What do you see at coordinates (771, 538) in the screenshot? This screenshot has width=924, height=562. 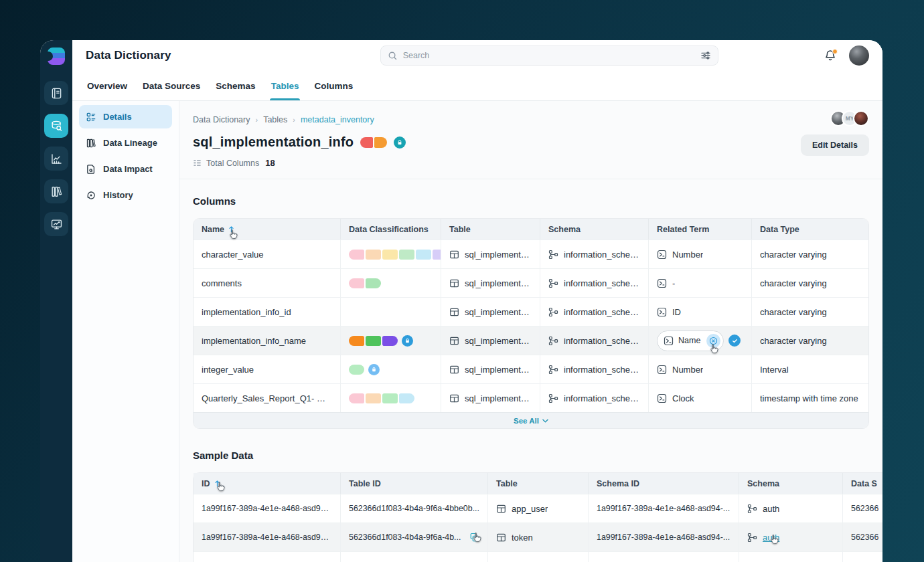 I see `schema-link: auth` at bounding box center [771, 538].